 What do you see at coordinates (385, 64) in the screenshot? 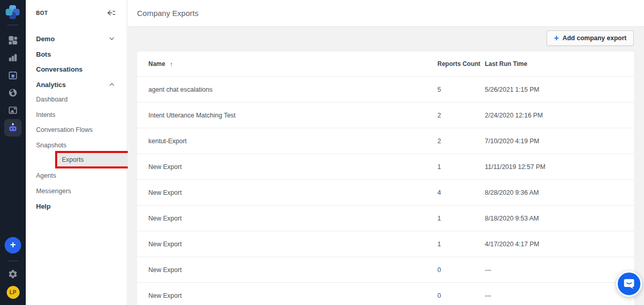
I see `table-header-row: Name ↑ Reports Count Last Run Time` at bounding box center [385, 64].